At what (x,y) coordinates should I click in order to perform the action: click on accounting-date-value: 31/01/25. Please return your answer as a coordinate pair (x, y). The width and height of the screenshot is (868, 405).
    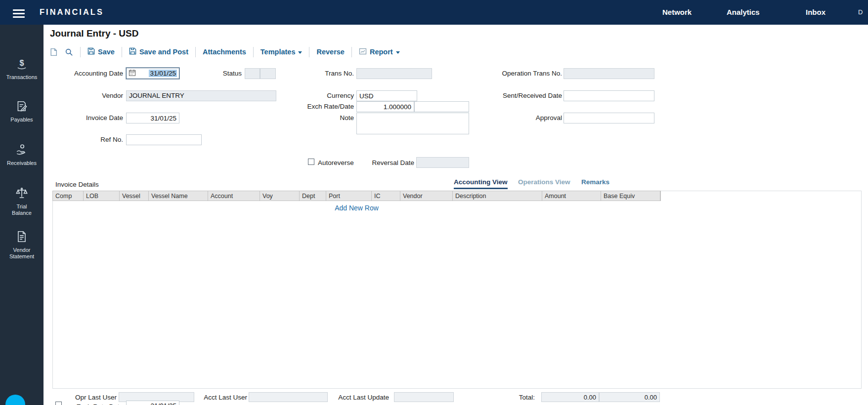
    Looking at the image, I should click on (163, 73).